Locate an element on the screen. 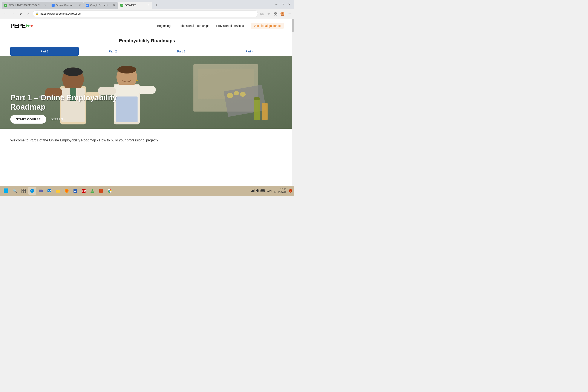  title-bar: N REGULAMENTO DE ESTÁGIO CU... ✕ G Googl… is located at coordinates (147, 4).